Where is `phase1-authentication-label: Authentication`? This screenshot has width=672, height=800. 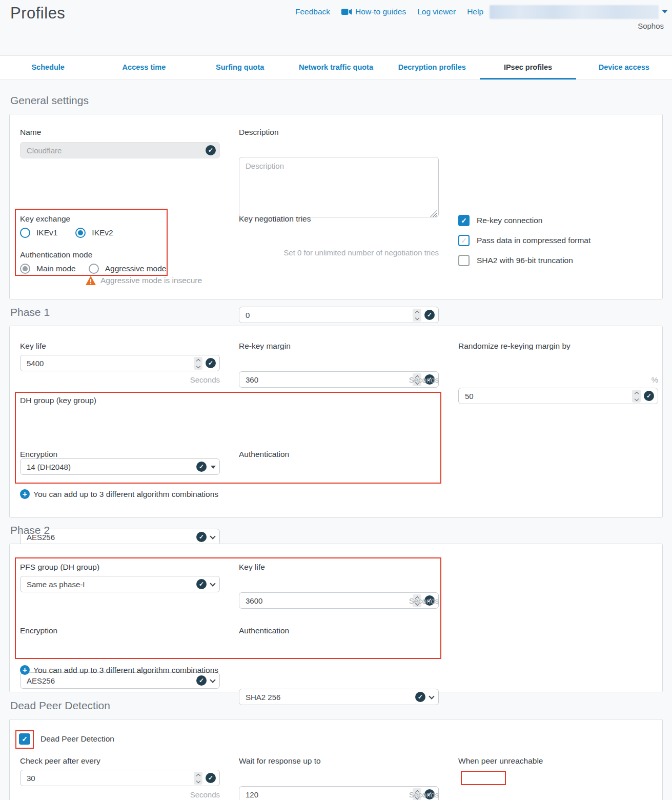 phase1-authentication-label: Authentication is located at coordinates (264, 454).